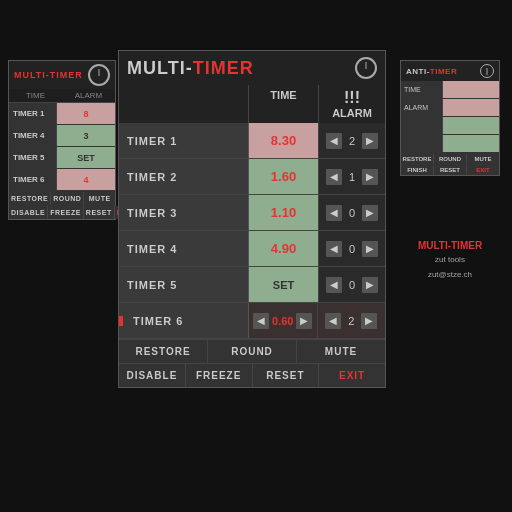 This screenshot has width=512, height=512. Describe the element at coordinates (86, 158) in the screenshot. I see `left-timer-value: SET` at that location.